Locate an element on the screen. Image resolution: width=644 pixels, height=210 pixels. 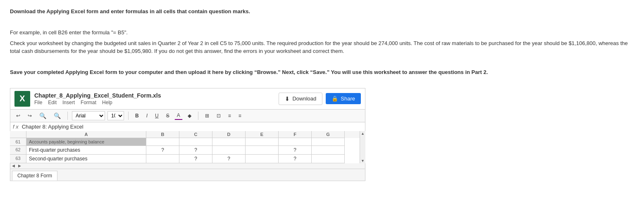
bold-button: B is located at coordinates (137, 116).